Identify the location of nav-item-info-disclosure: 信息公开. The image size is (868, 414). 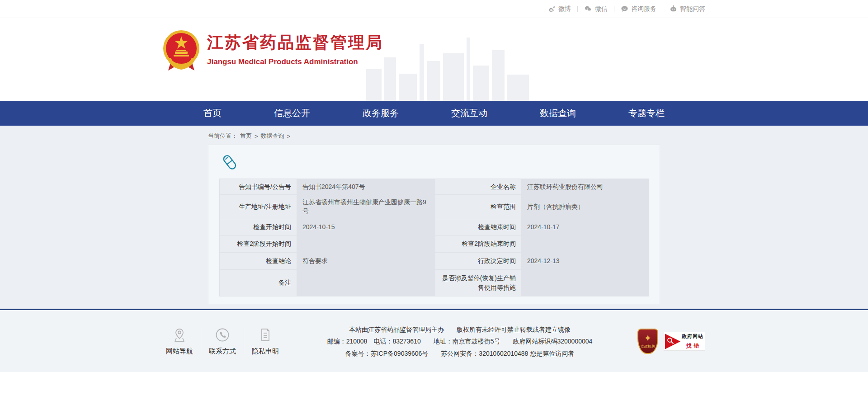
(292, 113).